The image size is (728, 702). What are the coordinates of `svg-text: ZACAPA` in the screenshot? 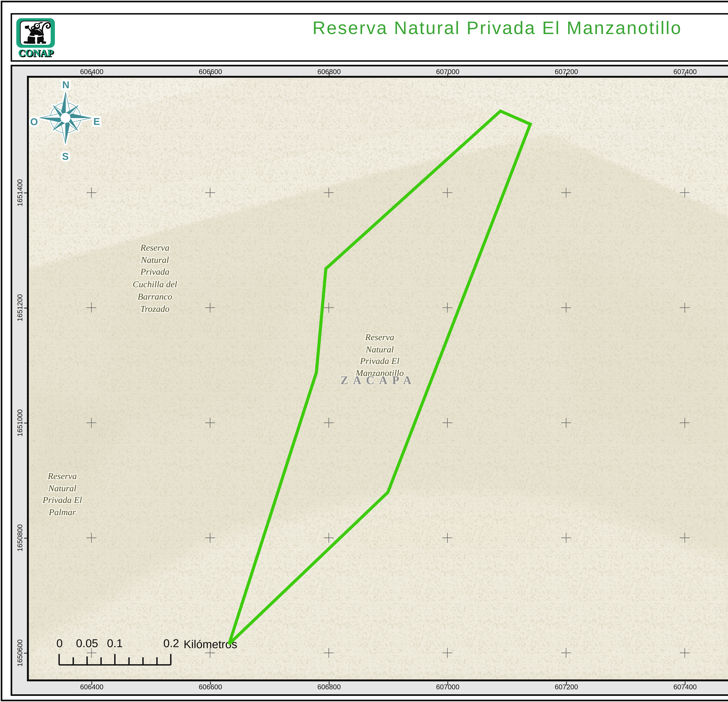 It's located at (378, 380).